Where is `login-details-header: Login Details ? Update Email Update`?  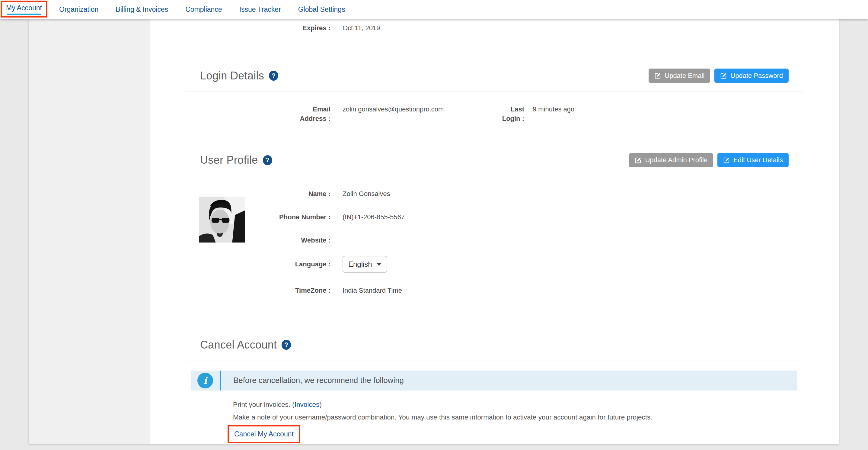
login-details-header: Login Details ? Update Email Update is located at coordinates (494, 76).